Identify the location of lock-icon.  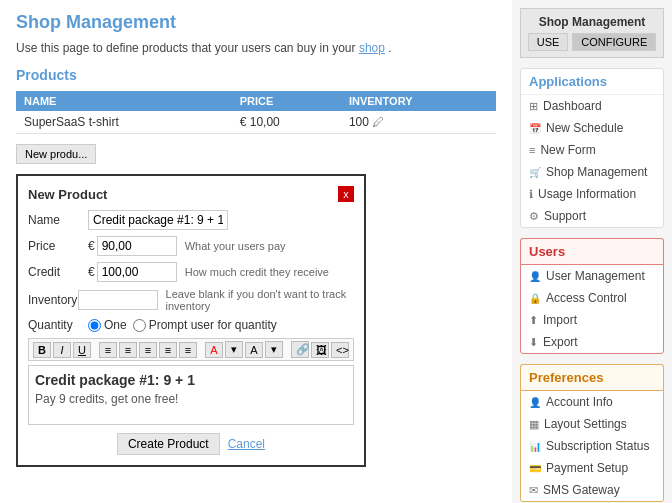
(535, 298).